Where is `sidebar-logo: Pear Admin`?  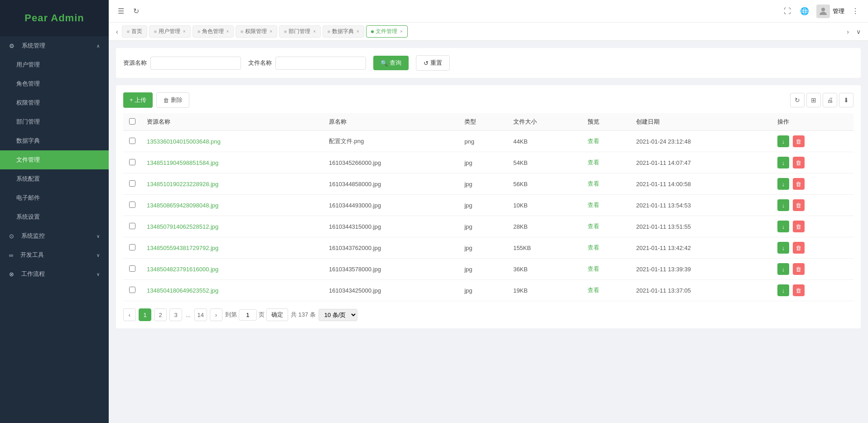 sidebar-logo: Pear Admin is located at coordinates (54, 18).